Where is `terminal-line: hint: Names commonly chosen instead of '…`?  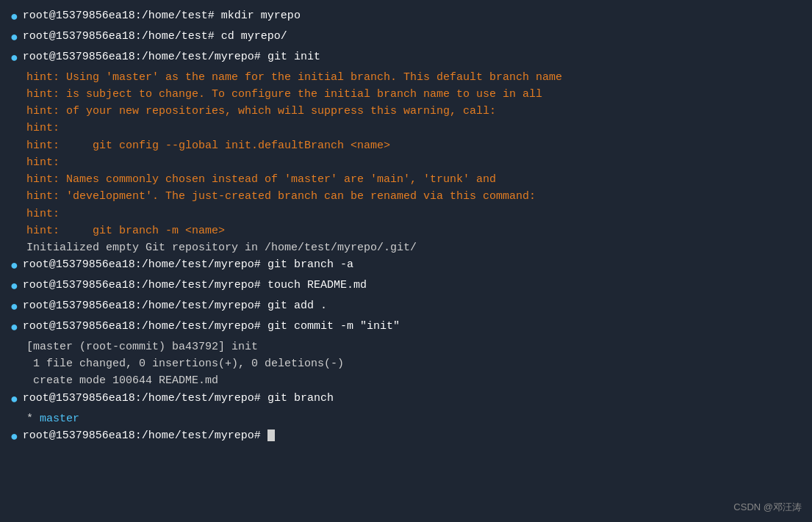
terminal-line: hint: Names commonly chosen instead of '… is located at coordinates (406, 179).